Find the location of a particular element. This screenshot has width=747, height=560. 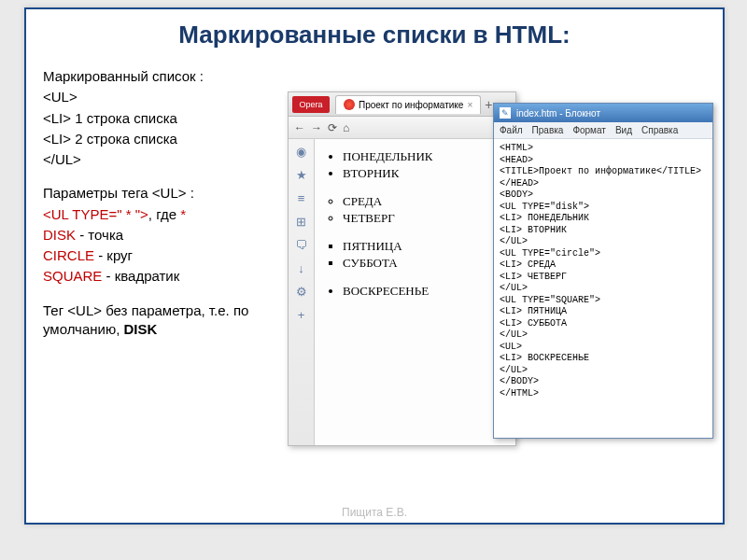

sidebar-download-icon: ↓ is located at coordinates (301, 269).